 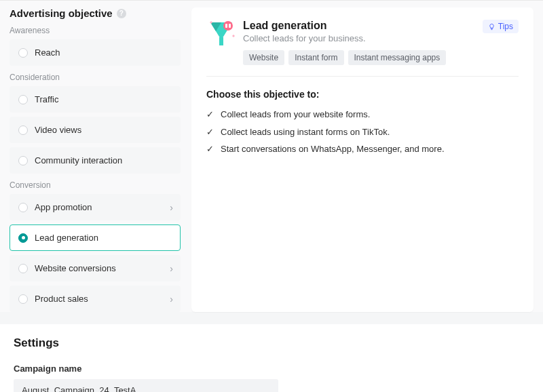 What do you see at coordinates (46, 99) in the screenshot?
I see `option-label: Traffic` at bounding box center [46, 99].